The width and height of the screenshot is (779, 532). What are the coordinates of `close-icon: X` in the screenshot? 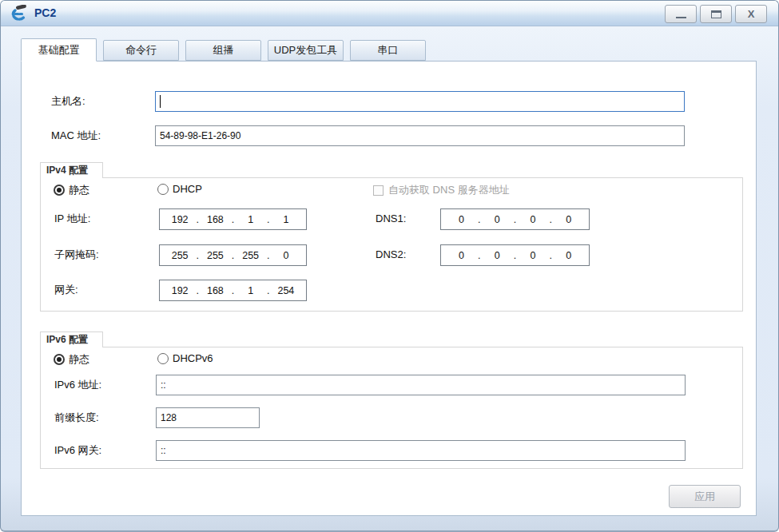 It's located at (751, 14).